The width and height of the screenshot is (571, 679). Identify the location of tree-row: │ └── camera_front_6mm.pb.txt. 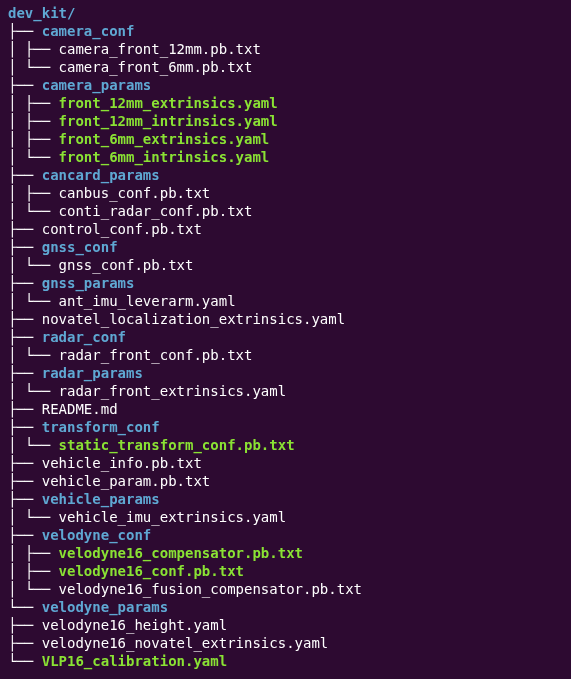
(286, 67).